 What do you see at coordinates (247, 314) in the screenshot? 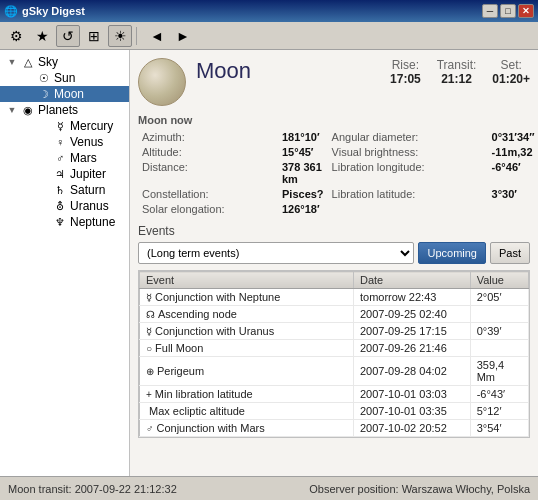
I see `event-cell: ☊Ascending node` at bounding box center [247, 314].